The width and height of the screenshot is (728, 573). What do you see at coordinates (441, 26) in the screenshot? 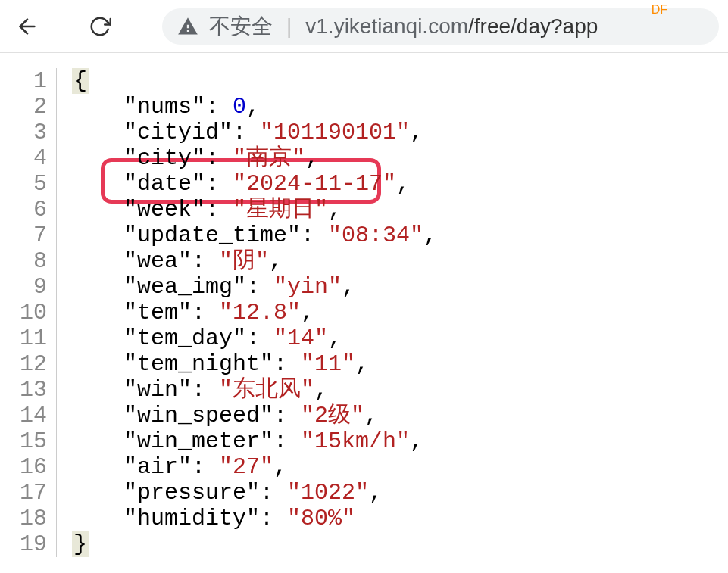
I see `address-bar: 不安全 | v1.yiketianqi.com/free/day?app` at bounding box center [441, 26].